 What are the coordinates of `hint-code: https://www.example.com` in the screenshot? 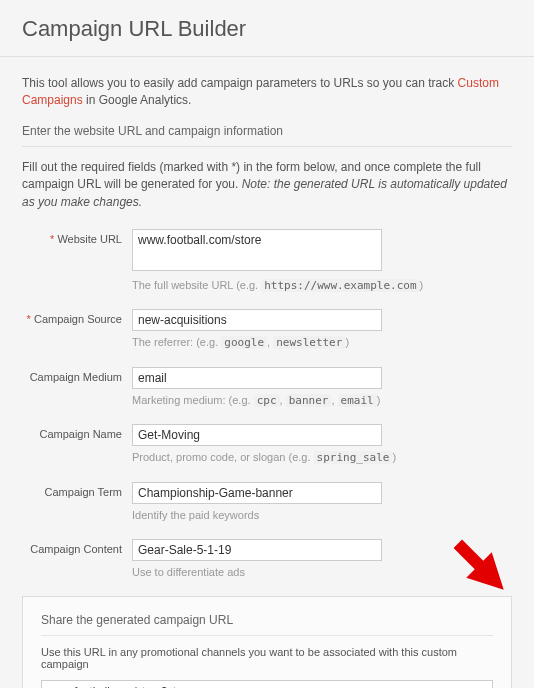 It's located at (340, 286).